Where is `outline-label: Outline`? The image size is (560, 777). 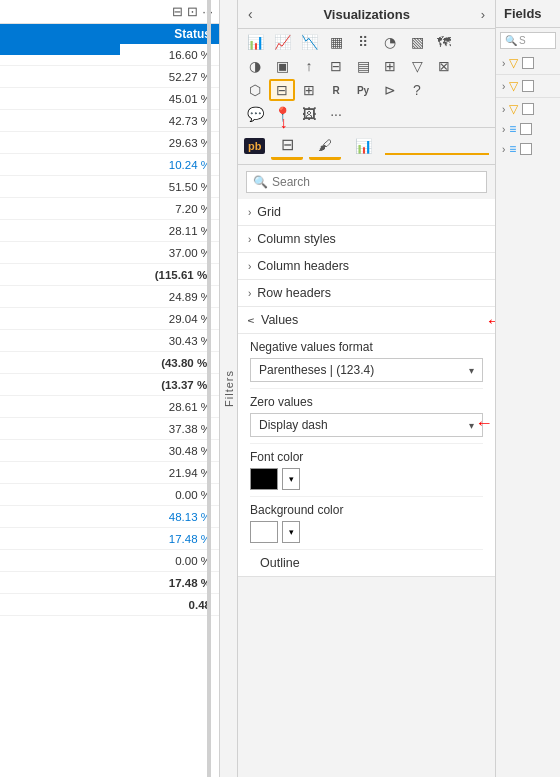
outline-label: Outline is located at coordinates (366, 563).